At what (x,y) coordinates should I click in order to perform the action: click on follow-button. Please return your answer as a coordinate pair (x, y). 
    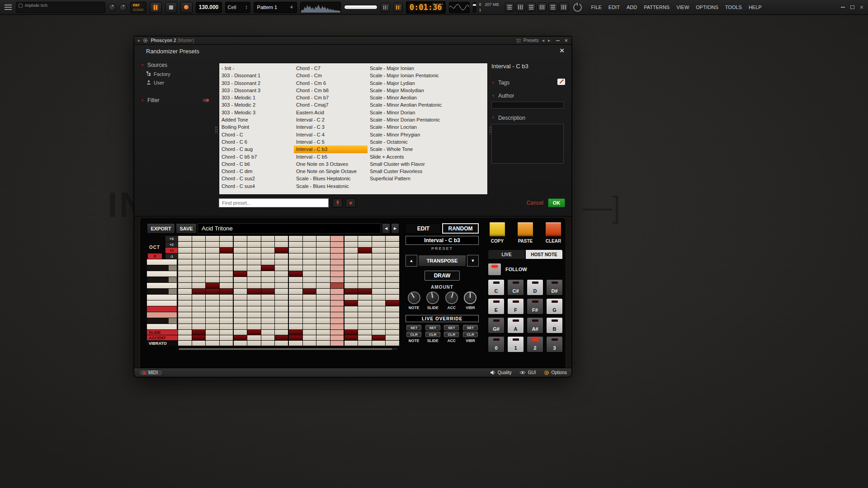
    Looking at the image, I should click on (495, 269).